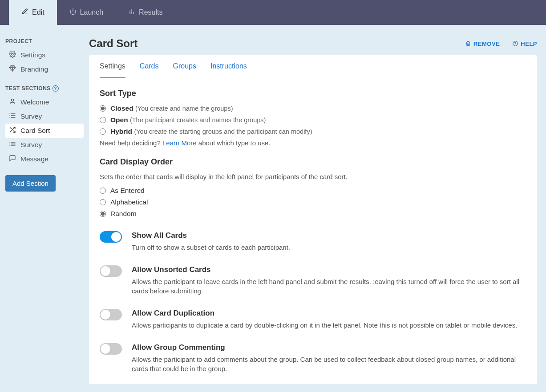 This screenshot has width=546, height=392. What do you see at coordinates (185, 67) in the screenshot?
I see `tab-groups: Groups` at bounding box center [185, 67].